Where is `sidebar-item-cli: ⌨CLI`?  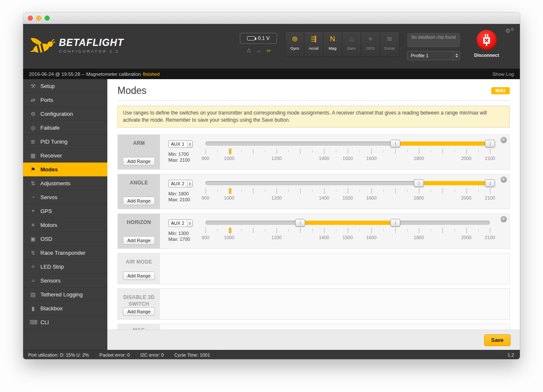 sidebar-item-cli: ⌨CLI is located at coordinates (65, 323).